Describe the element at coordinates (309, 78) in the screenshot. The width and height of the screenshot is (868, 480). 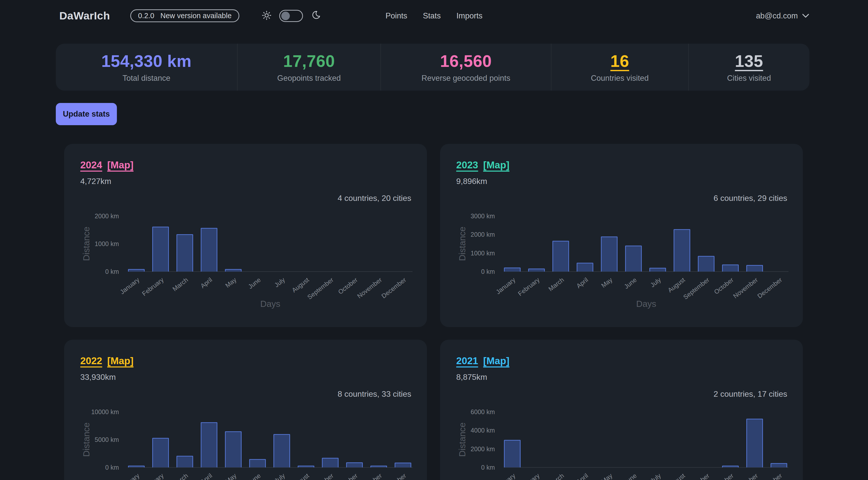
I see `stat-label: Geopoints tracked` at that location.